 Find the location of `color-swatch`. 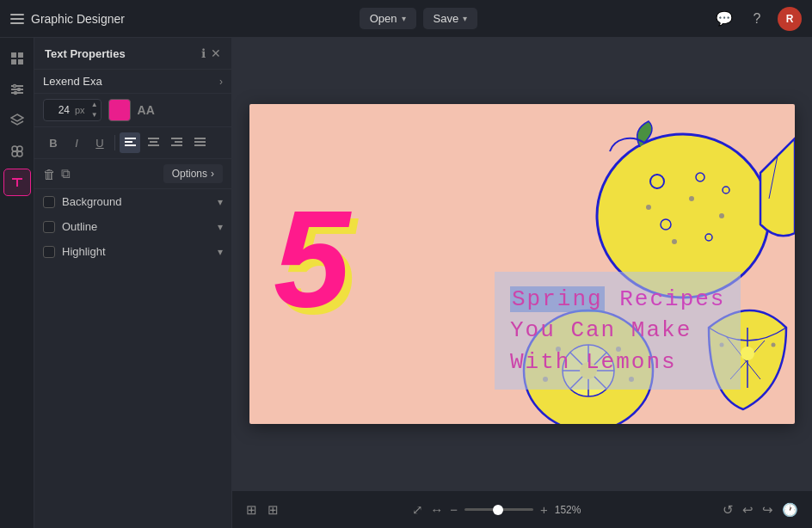

color-swatch is located at coordinates (120, 110).